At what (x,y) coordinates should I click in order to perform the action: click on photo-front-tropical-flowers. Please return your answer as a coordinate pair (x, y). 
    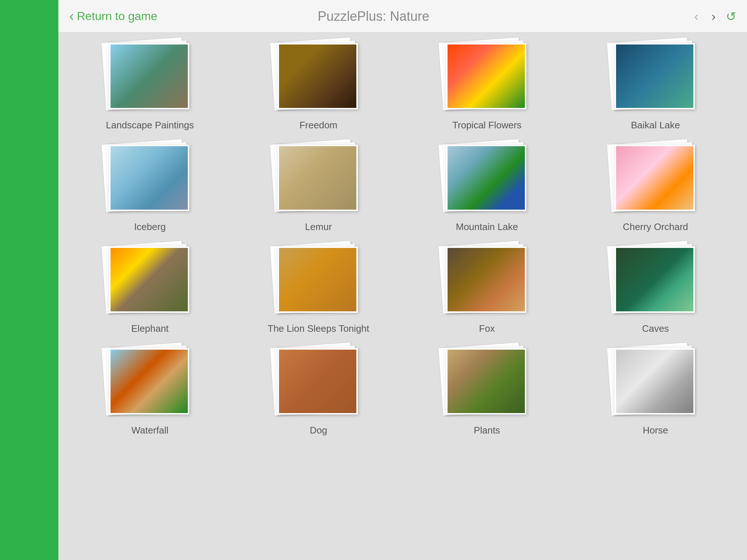
    Looking at the image, I should click on (486, 76).